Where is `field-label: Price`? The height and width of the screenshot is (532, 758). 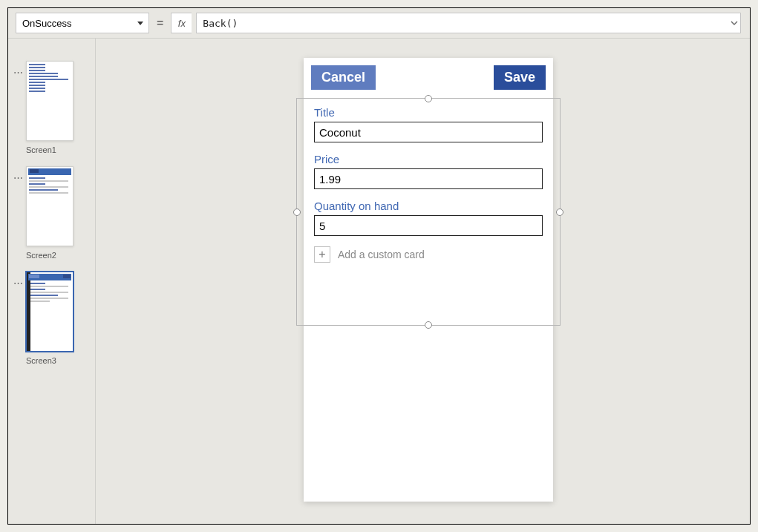 field-label: Price is located at coordinates (428, 159).